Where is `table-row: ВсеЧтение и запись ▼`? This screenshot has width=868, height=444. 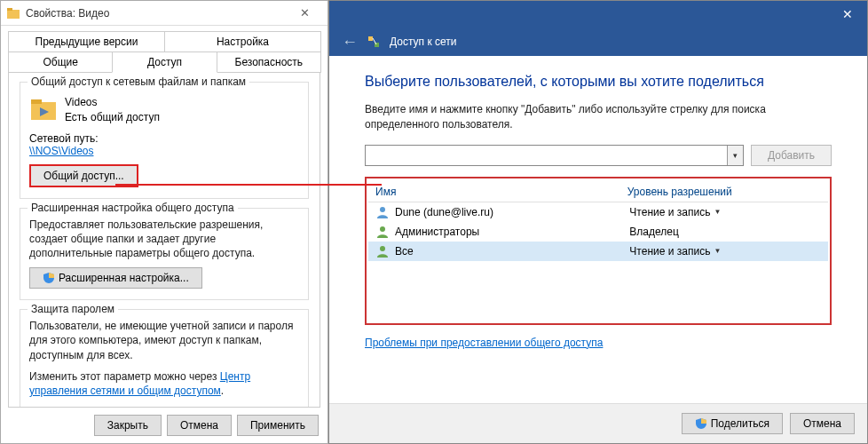
table-row: ВсеЧтение и запись ▼ is located at coordinates (598, 251).